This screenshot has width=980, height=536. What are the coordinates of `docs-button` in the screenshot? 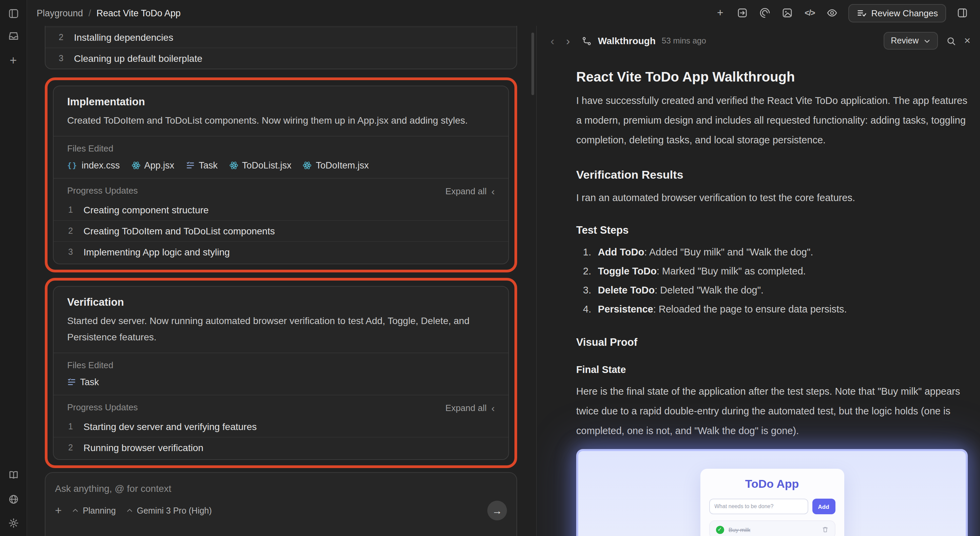 It's located at (13, 475).